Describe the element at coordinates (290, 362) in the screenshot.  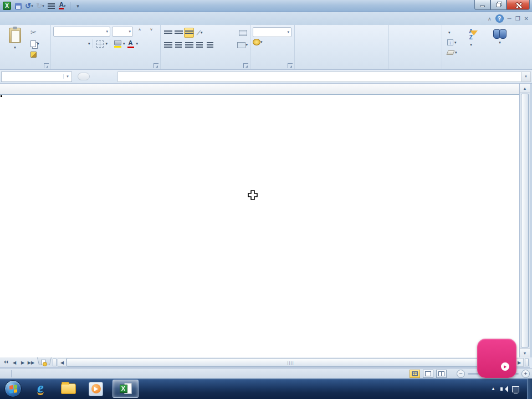
I see `horizontal-scroll-thumb: ||||` at that location.